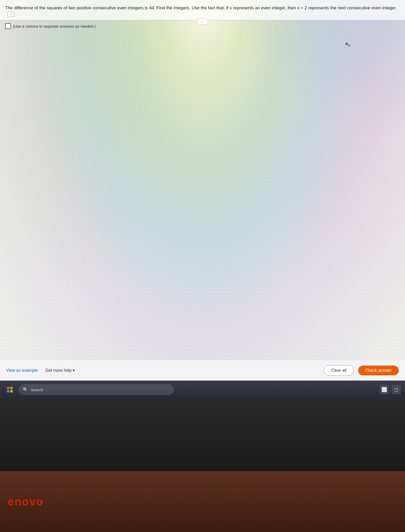  I want to click on windows-icon-blue, so click(8, 391).